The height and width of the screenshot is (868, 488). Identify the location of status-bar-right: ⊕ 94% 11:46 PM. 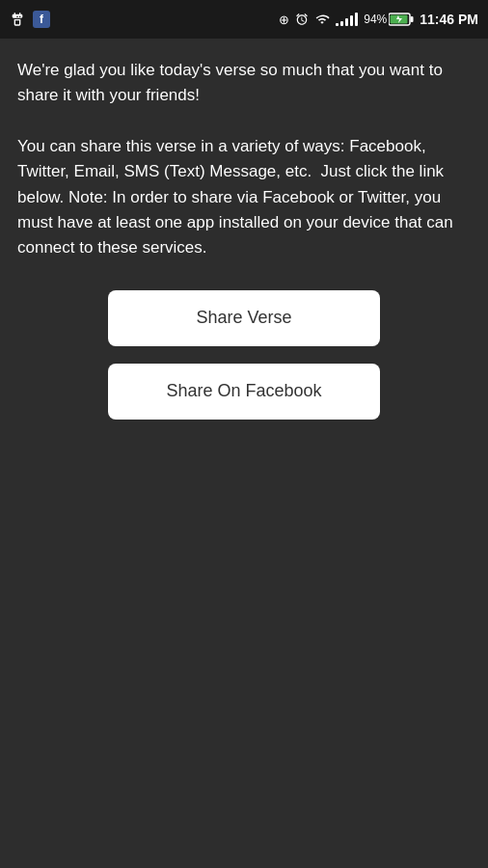
(378, 19).